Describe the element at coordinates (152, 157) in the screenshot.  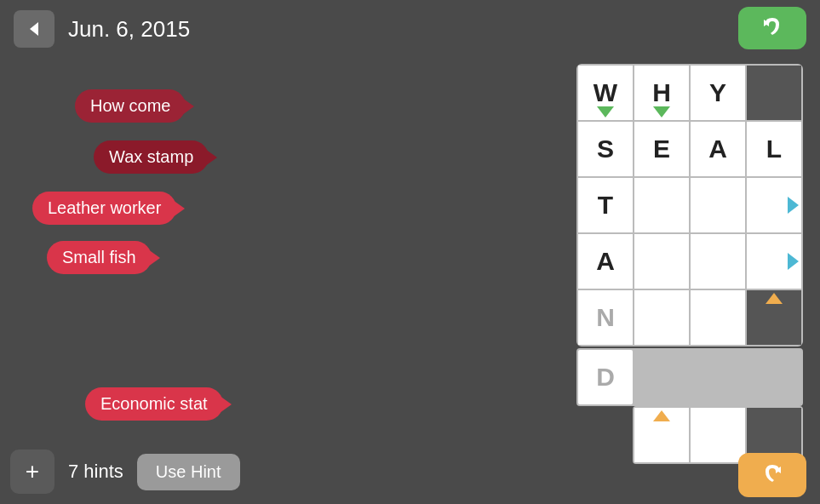
I see `clue-wax-stamp: Wax stamp` at that location.